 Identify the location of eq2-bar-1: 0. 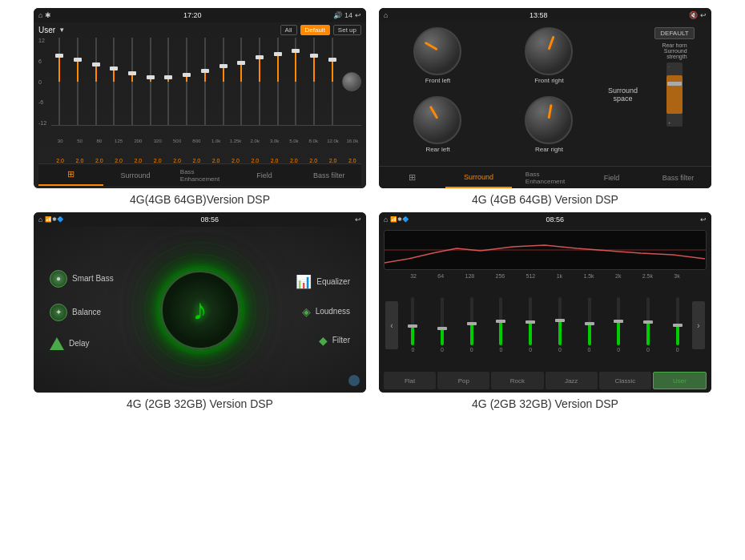
(442, 325).